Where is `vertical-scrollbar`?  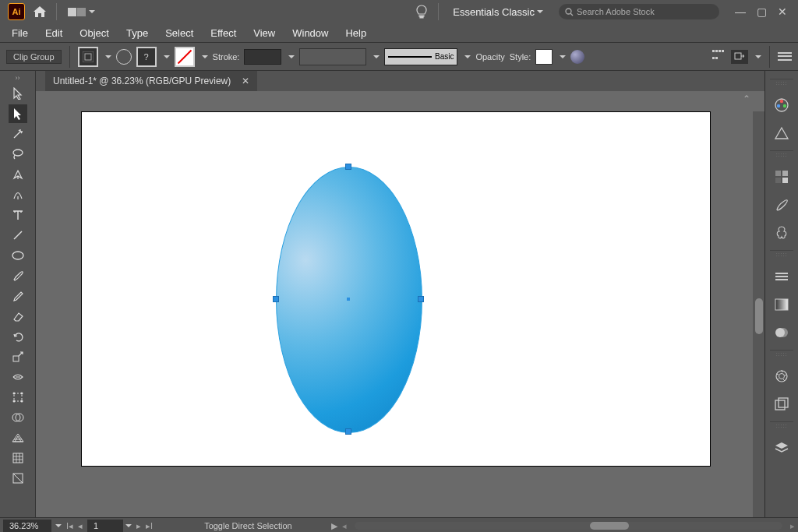 vertical-scrollbar is located at coordinates (759, 315).